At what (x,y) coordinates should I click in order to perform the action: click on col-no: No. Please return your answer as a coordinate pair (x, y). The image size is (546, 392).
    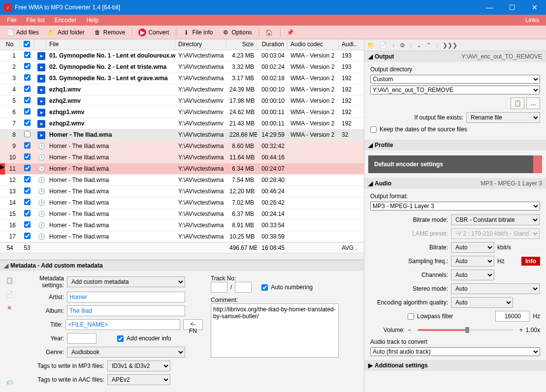
    Looking at the image, I should click on (10, 44).